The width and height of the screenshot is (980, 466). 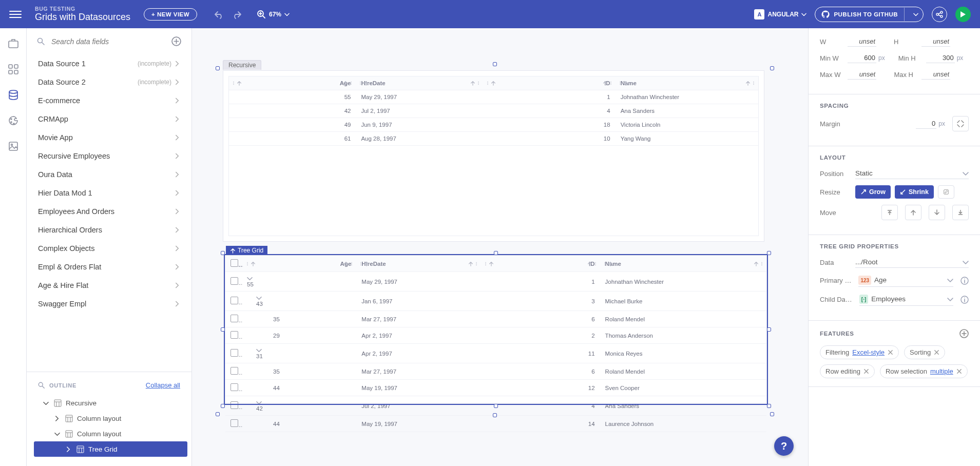 What do you see at coordinates (946, 192) in the screenshot?
I see `resize-edit-button` at bounding box center [946, 192].